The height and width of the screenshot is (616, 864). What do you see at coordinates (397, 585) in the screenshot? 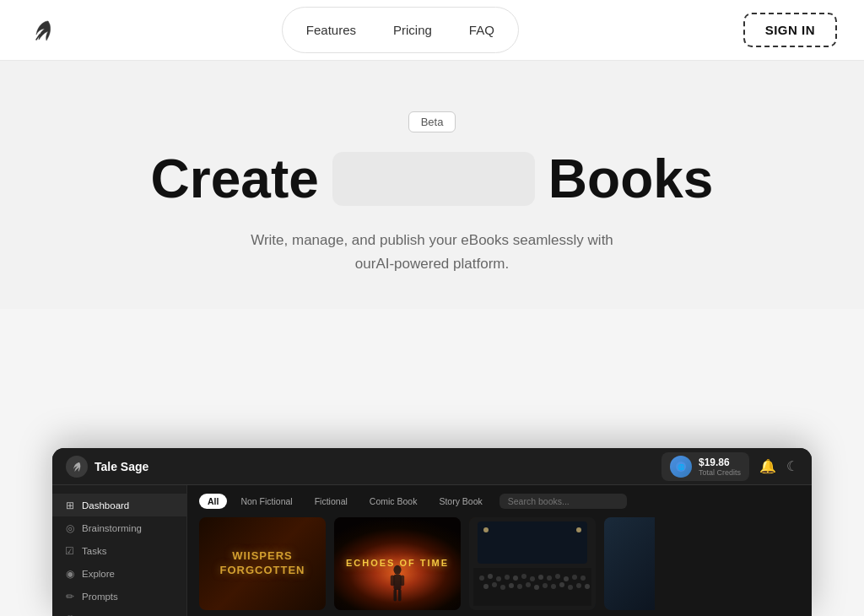
I see `book-echoes-figure` at bounding box center [397, 585].